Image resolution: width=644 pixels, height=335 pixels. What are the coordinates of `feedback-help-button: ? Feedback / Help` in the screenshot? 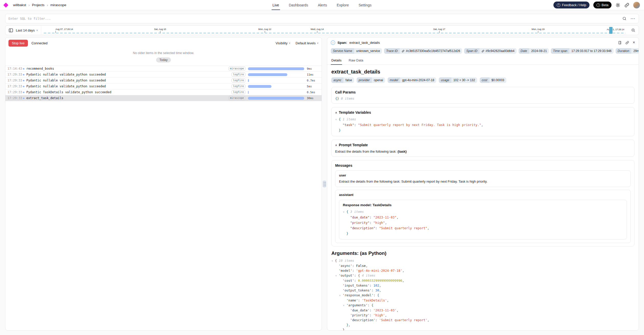 It's located at (572, 5).